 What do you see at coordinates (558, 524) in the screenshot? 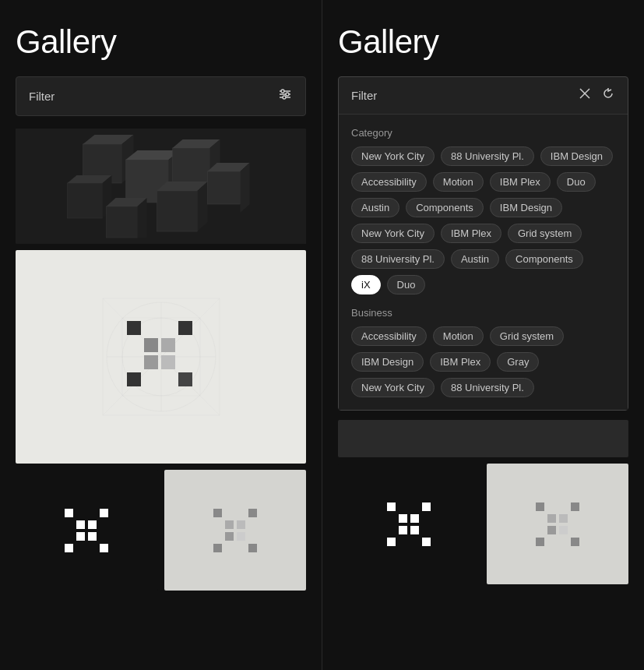
I see `right-bottom-tile-light` at bounding box center [558, 524].